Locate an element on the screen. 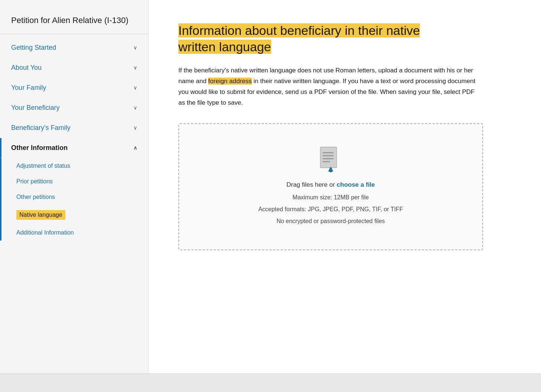  sidebar-item-about-you: About You ∨ is located at coordinates (74, 68).